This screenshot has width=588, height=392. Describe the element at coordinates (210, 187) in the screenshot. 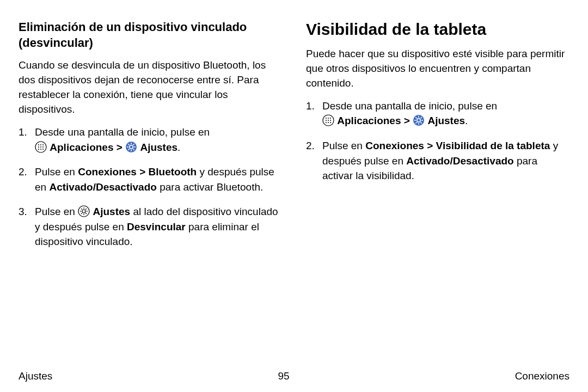

I see `step-text: para activar Bluetooth.` at that location.